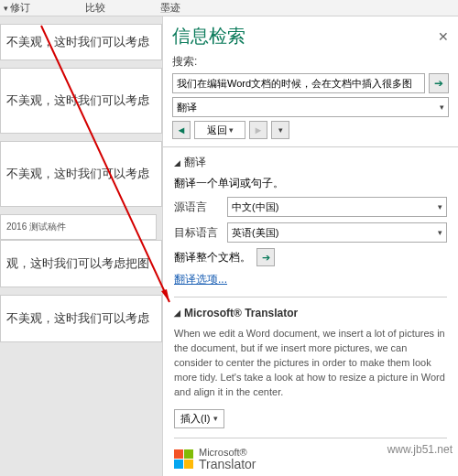  Describe the element at coordinates (95, 7) in the screenshot. I see `ribbon-compare: 比较` at that location.